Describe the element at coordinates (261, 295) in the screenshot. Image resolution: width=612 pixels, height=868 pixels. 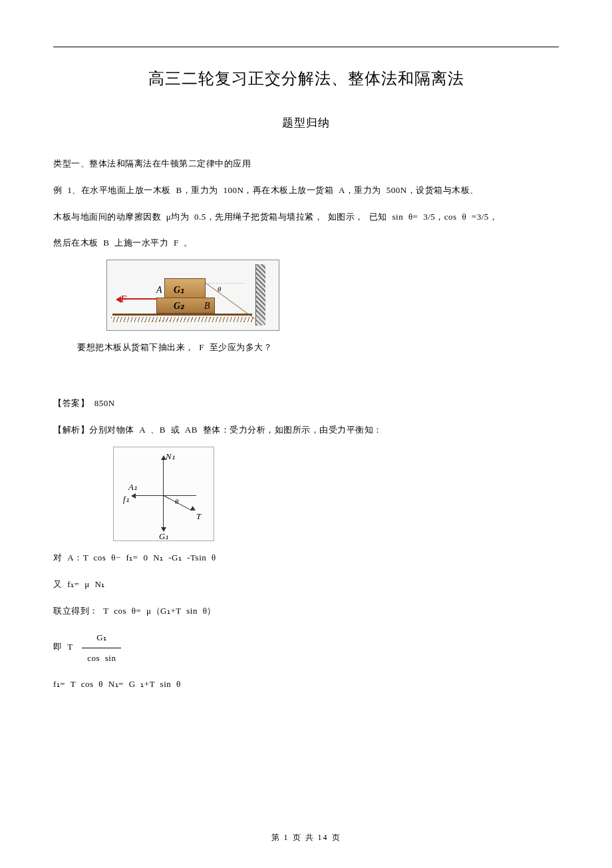
I see `wall-hatch` at that location.